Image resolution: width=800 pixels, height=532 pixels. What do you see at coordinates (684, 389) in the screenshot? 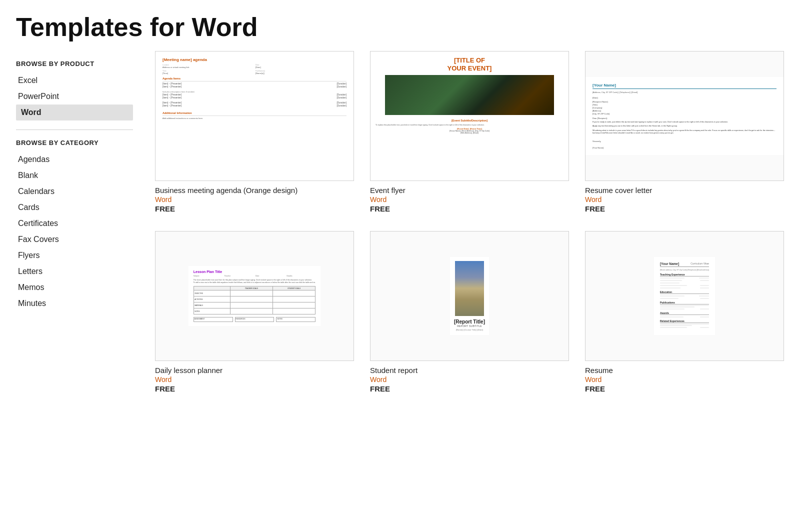
I see `template-price-5: FREE` at bounding box center [684, 389].